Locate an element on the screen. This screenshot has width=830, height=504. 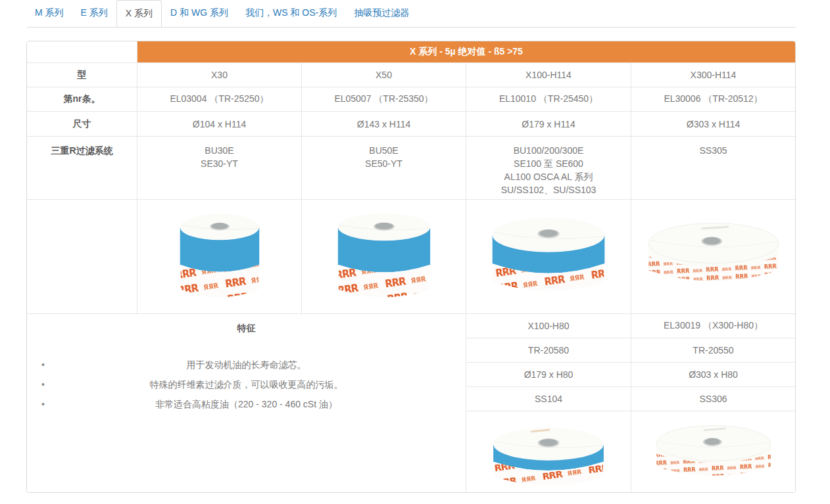
features-title: 特征 is located at coordinates (246, 329).